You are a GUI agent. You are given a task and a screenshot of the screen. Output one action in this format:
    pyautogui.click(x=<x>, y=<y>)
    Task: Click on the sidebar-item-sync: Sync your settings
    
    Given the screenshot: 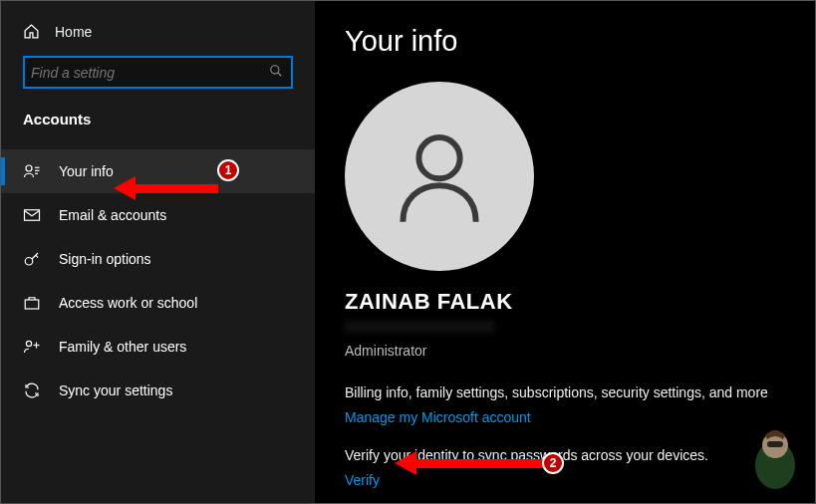 What is the action you would take?
    pyautogui.click(x=157, y=390)
    